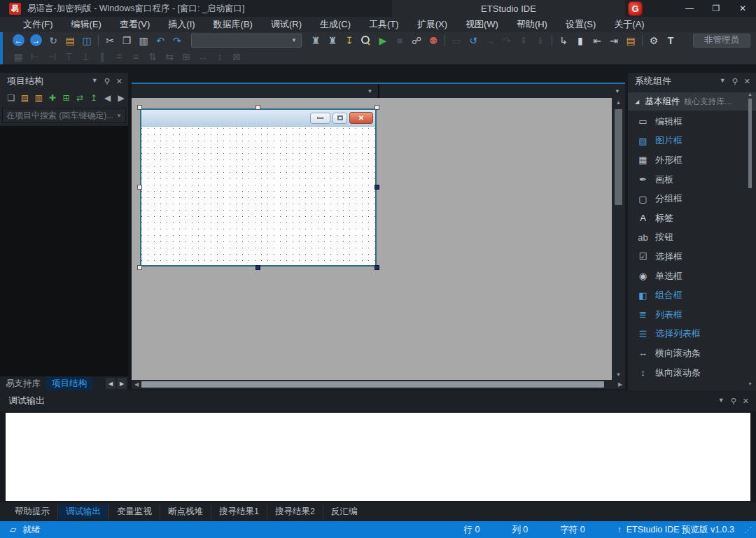  Describe the element at coordinates (140, 108) in the screenshot. I see `selection-handle-top-left` at that location.